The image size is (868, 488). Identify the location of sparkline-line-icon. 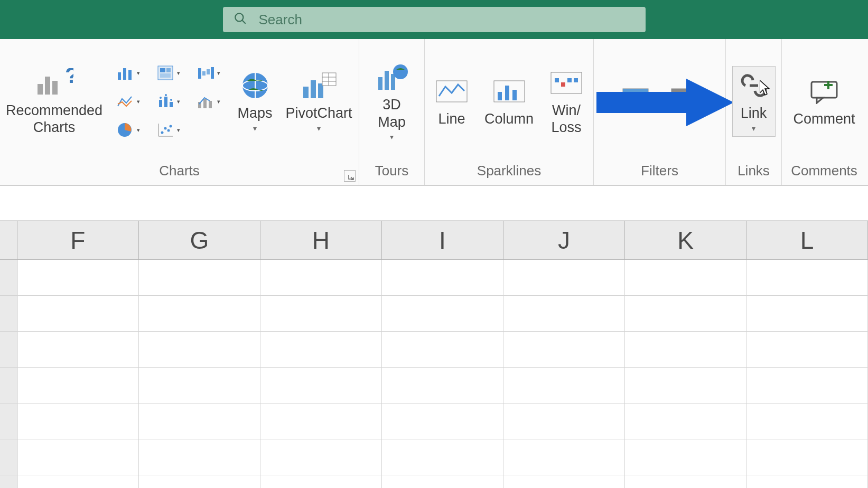
(452, 91).